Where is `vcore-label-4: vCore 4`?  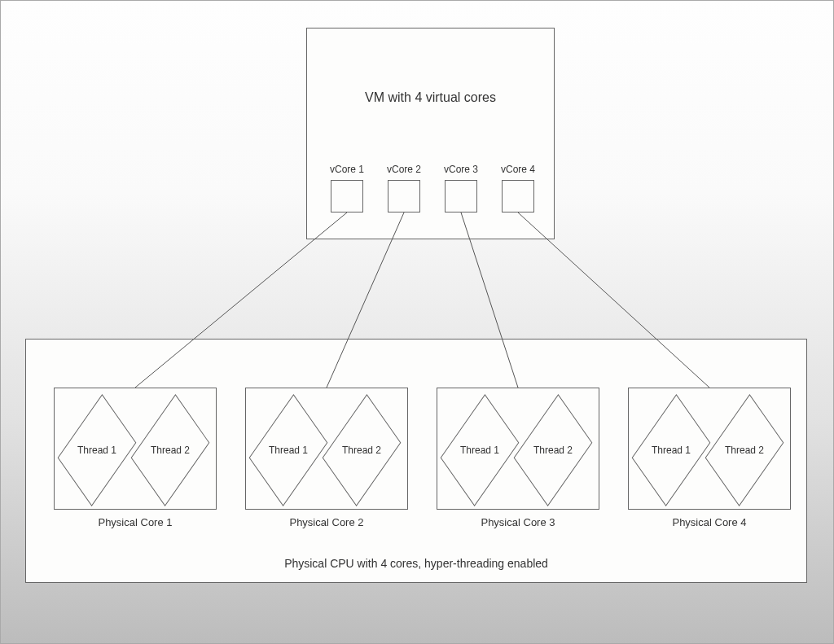 vcore-label-4: vCore 4 is located at coordinates (518, 169).